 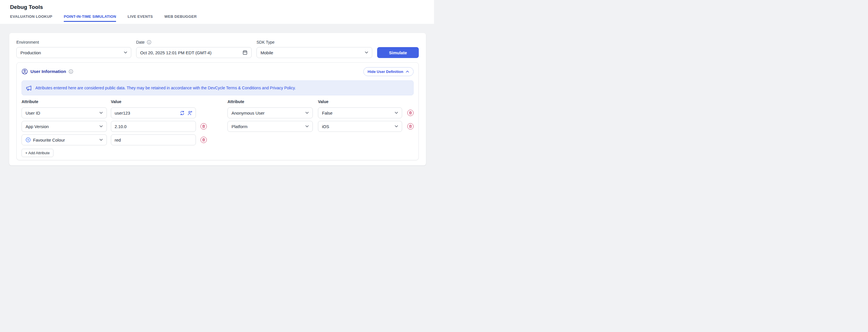 What do you see at coordinates (31, 18) in the screenshot?
I see `tab-evaluation-lookup: EVALUATION LOOKUP` at bounding box center [31, 18].